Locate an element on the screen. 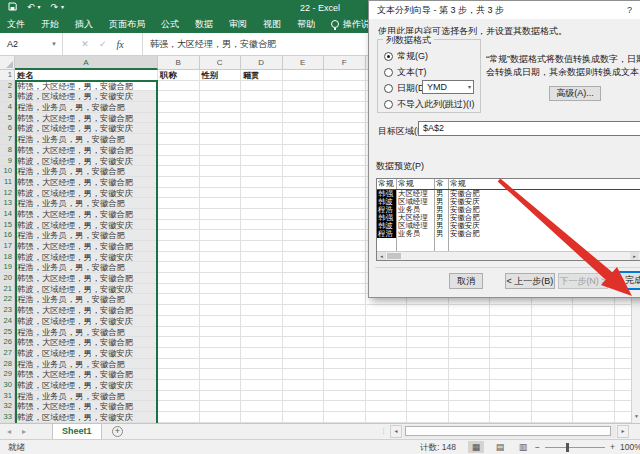  cell-D29 is located at coordinates (262, 374).